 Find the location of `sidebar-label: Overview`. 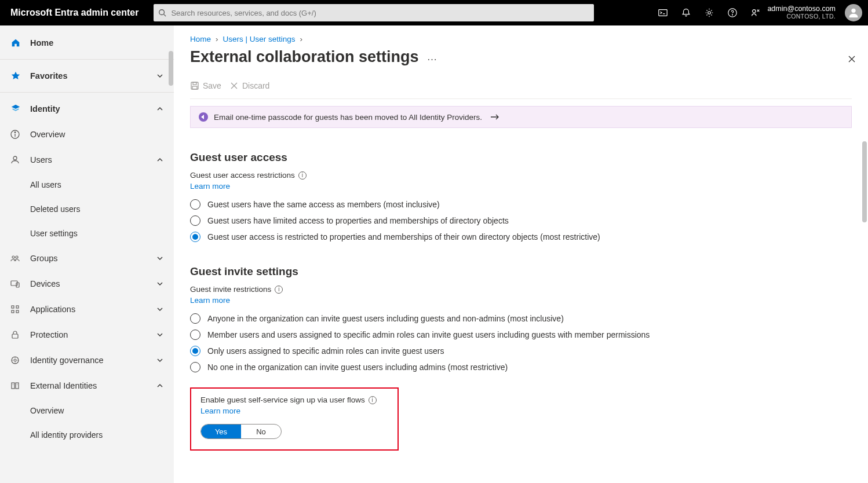

sidebar-label: Overview is located at coordinates (48, 134).